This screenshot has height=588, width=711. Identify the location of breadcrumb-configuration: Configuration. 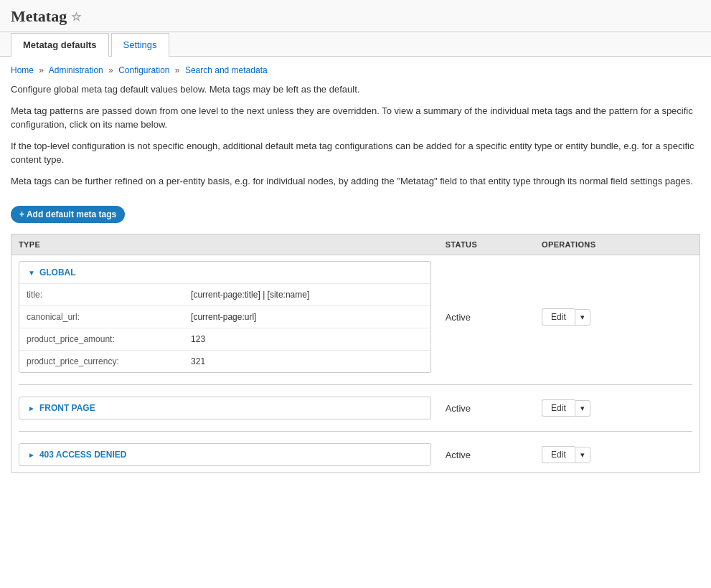
(143, 70).